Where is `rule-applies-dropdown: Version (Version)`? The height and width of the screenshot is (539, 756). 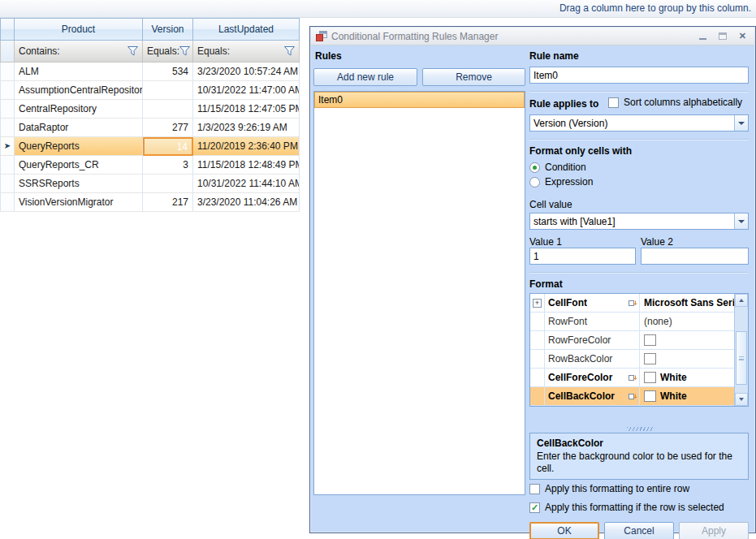
rule-applies-dropdown: Version (Version) is located at coordinates (639, 123).